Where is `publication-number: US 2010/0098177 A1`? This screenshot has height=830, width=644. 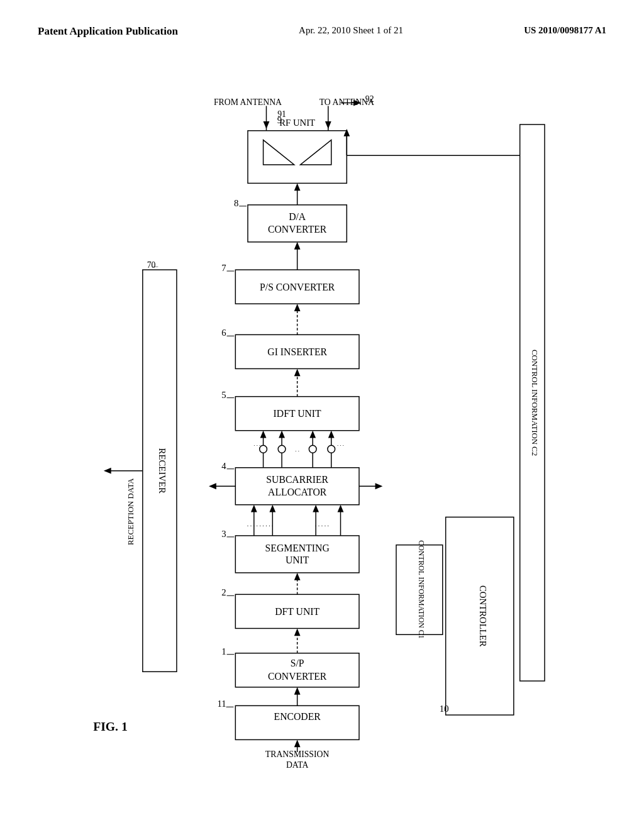
publication-number: US 2010/0098177 A1 is located at coordinates (565, 30).